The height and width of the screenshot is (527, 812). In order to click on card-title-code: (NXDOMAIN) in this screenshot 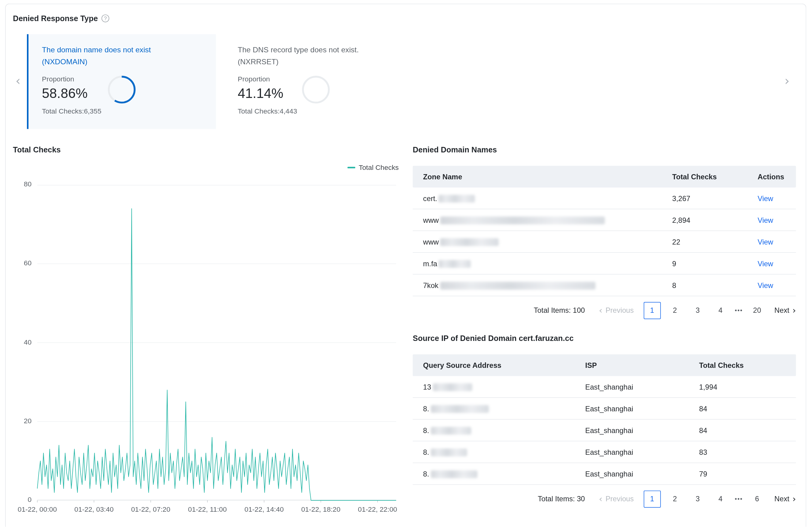, I will do `click(129, 62)`.